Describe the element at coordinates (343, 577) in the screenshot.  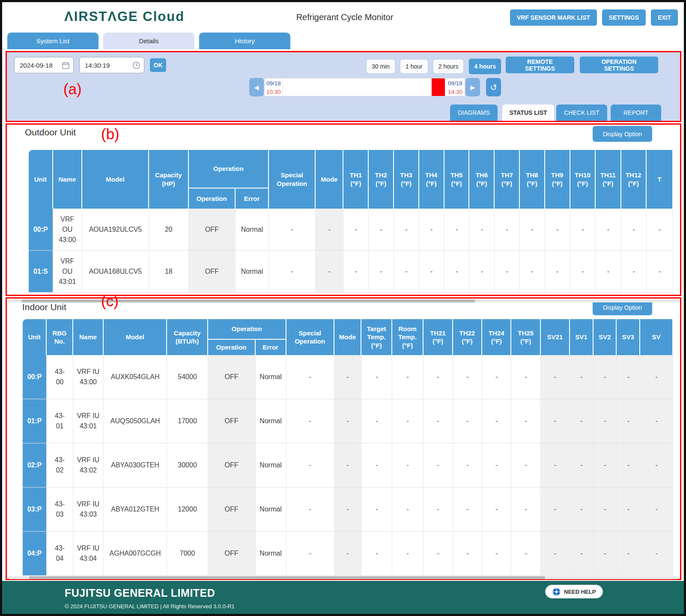
I see `indoor-hscrollbar-track` at that location.